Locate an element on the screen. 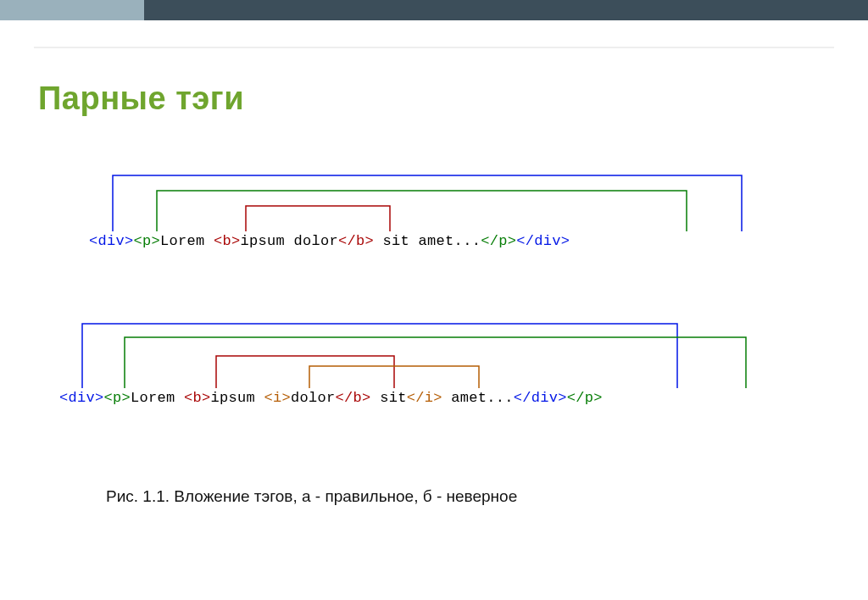 The image size is (868, 600). tag-b-close: </b> is located at coordinates (356, 241).